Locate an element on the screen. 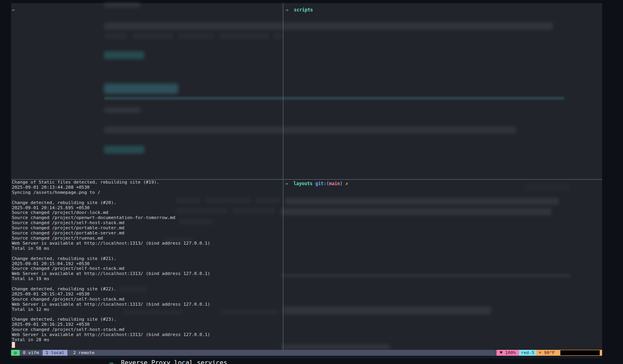 The height and width of the screenshot is (364, 623). terminal-bottom-edge is located at coordinates (307, 357).